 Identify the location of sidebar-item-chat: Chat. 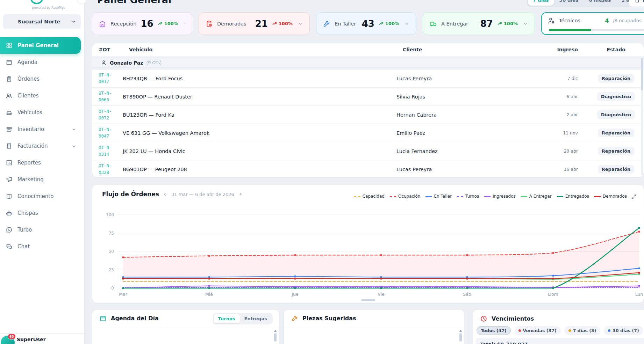
(42, 247).